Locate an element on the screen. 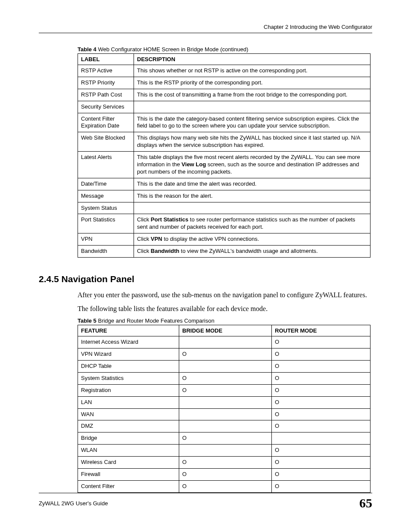 This screenshot has width=411, height=532. table4-label-cell: Web Site Blocked is located at coordinates (106, 142).